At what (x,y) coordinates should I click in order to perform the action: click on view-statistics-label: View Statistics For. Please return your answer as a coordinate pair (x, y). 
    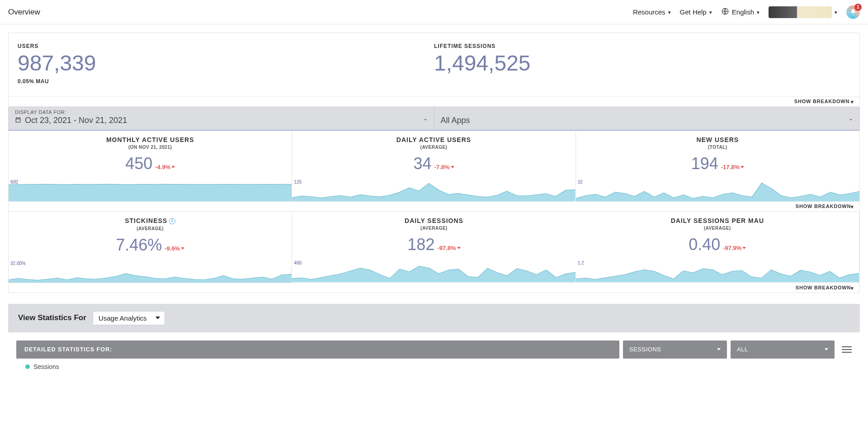
    Looking at the image, I should click on (52, 318).